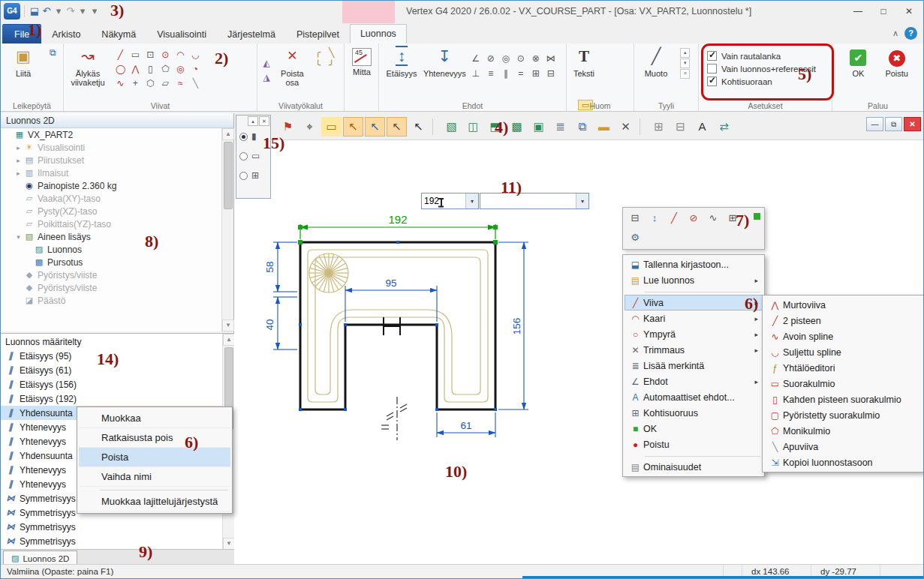 The width and height of the screenshot is (924, 579). What do you see at coordinates (264, 122) in the screenshot?
I see `panel-close-icon: ✕` at bounding box center [264, 122].